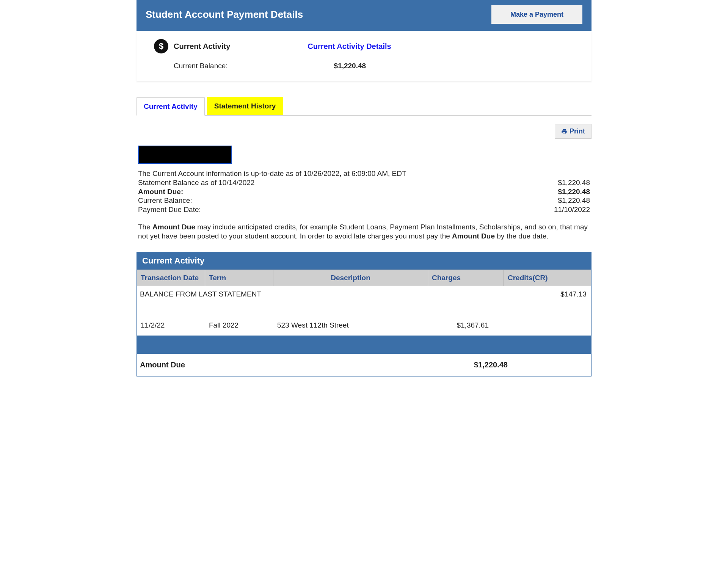 Image resolution: width=728 pixels, height=585 pixels. I want to click on info-current-balance-value: $1,220.48, so click(574, 201).